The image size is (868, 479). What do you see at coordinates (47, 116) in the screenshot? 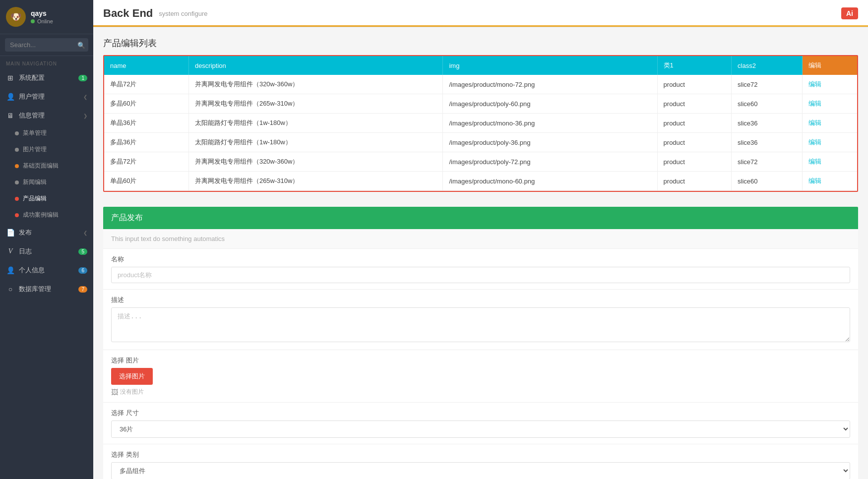
I see `sidebar-item-info-mgmt: 🖥 信息管理 ❯` at bounding box center [47, 116].